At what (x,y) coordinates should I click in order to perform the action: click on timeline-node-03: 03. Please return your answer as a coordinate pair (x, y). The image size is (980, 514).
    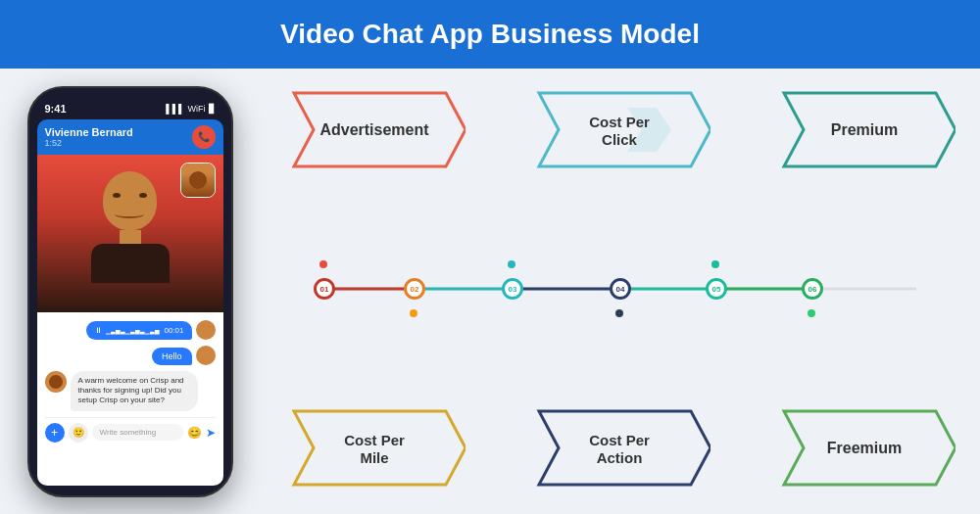
    Looking at the image, I should click on (513, 289).